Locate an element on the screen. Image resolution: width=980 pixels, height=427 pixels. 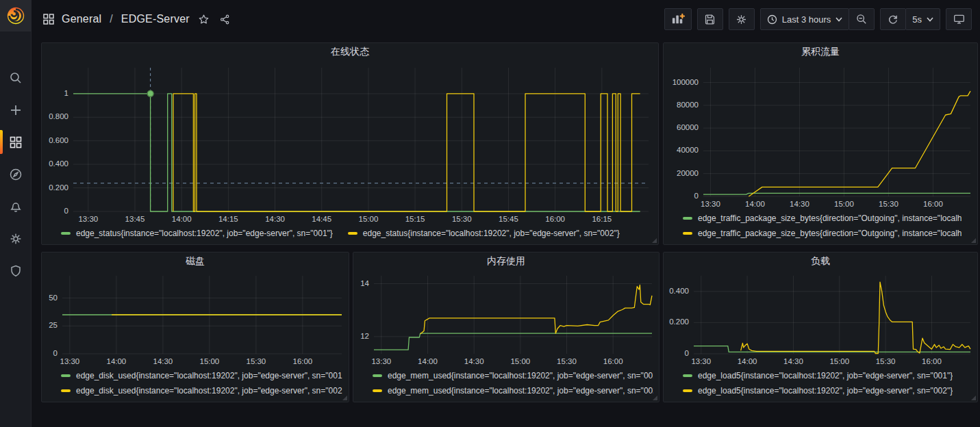
time-range-picker: Last 3 hours is located at coordinates (805, 19).